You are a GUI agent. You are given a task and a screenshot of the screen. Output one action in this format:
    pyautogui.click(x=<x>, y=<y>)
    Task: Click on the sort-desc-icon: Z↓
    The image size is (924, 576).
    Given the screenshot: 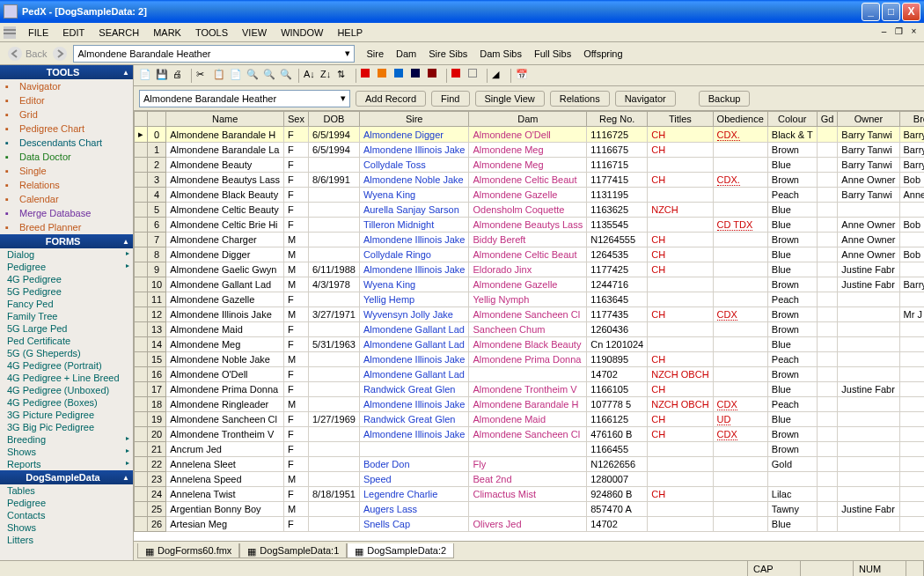 What is the action you would take?
    pyautogui.click(x=327, y=76)
    